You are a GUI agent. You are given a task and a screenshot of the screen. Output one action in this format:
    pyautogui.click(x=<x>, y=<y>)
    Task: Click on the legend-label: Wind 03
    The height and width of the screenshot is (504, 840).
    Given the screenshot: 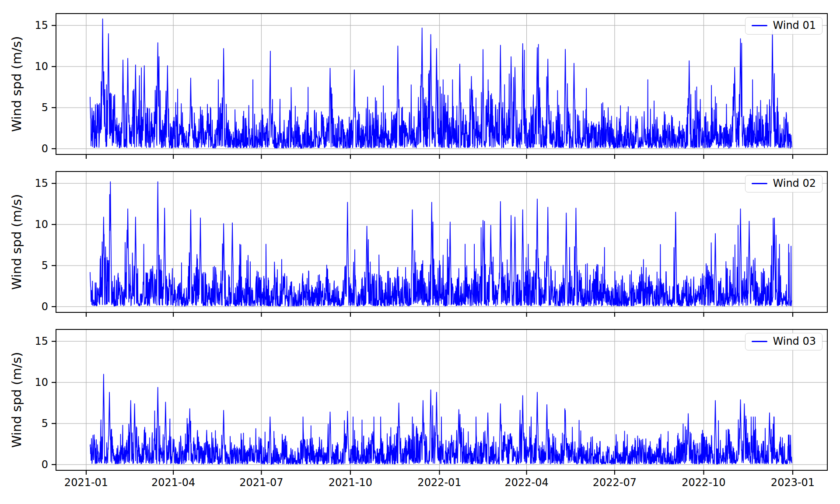 What is the action you would take?
    pyautogui.click(x=794, y=341)
    